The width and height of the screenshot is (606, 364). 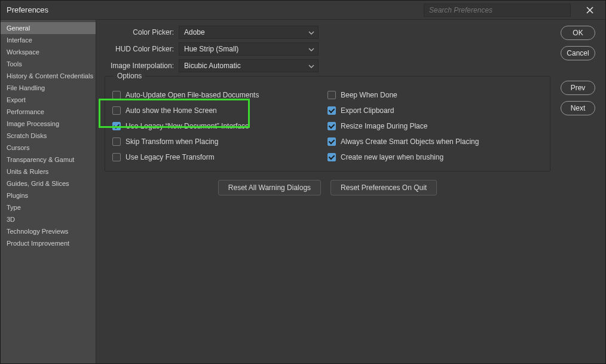 I want to click on sidebar-item-history-content-credentials: History & Content Credentials, so click(x=48, y=76).